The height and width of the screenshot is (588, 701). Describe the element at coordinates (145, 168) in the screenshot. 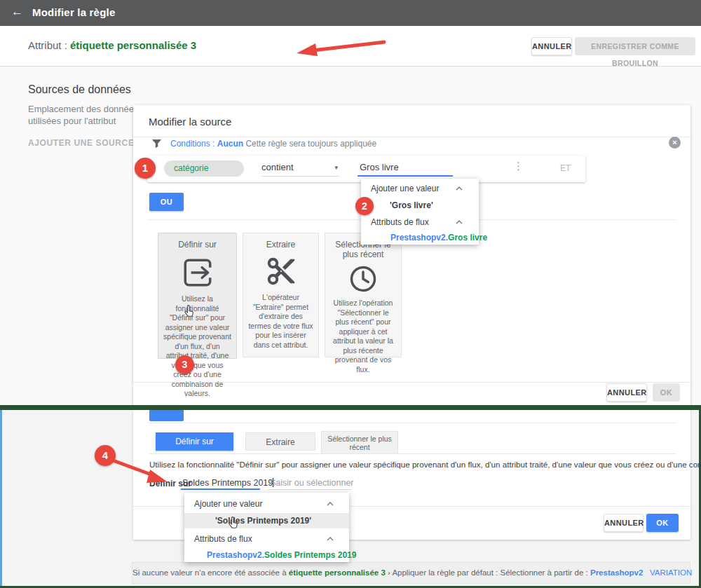

I see `annotation-badge-1: 1` at that location.